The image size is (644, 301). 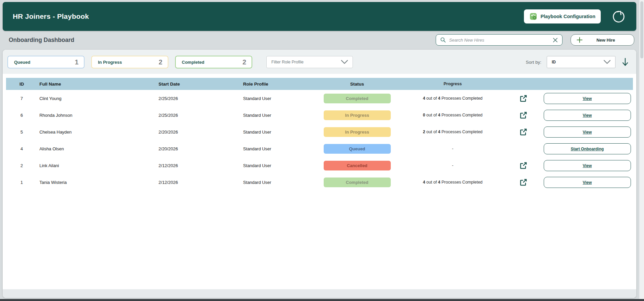 What do you see at coordinates (357, 166) in the screenshot?
I see `cell-status: Cancelled` at bounding box center [357, 166].